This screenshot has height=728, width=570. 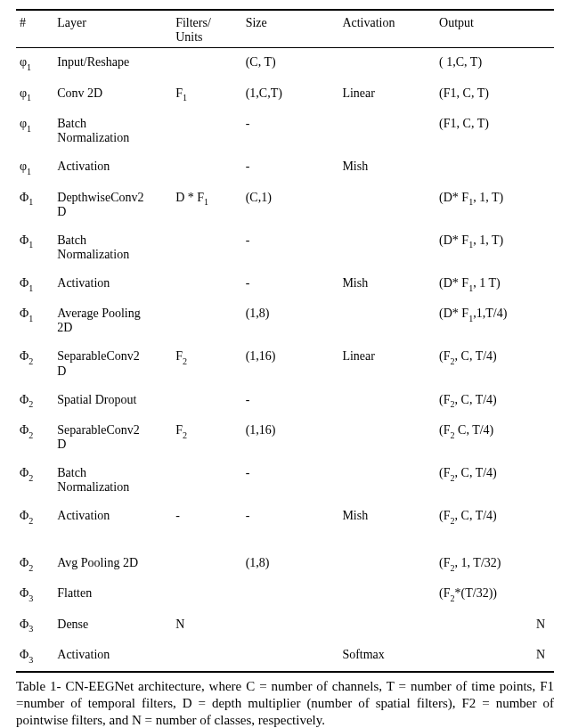 I want to click on table-row: Φ2SeparableConv2DF2(1,16)(F2 C, T/4), so click(x=285, y=438).